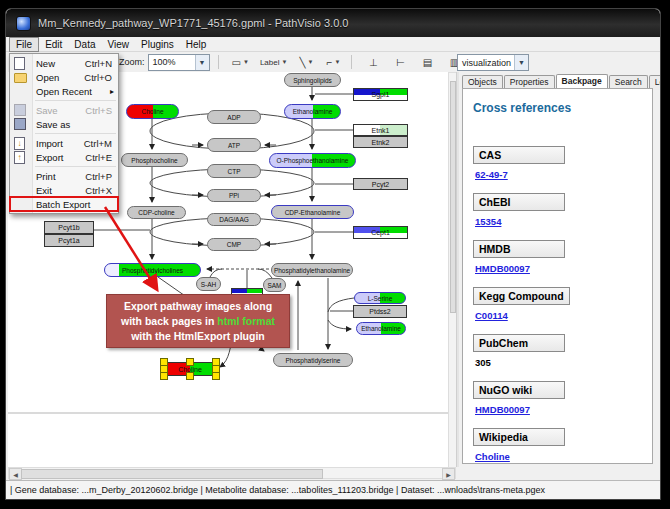 The height and width of the screenshot is (509, 670). What do you see at coordinates (381, 328) in the screenshot?
I see `node-ethanolamine-bottom: Ethanolamine` at bounding box center [381, 328].